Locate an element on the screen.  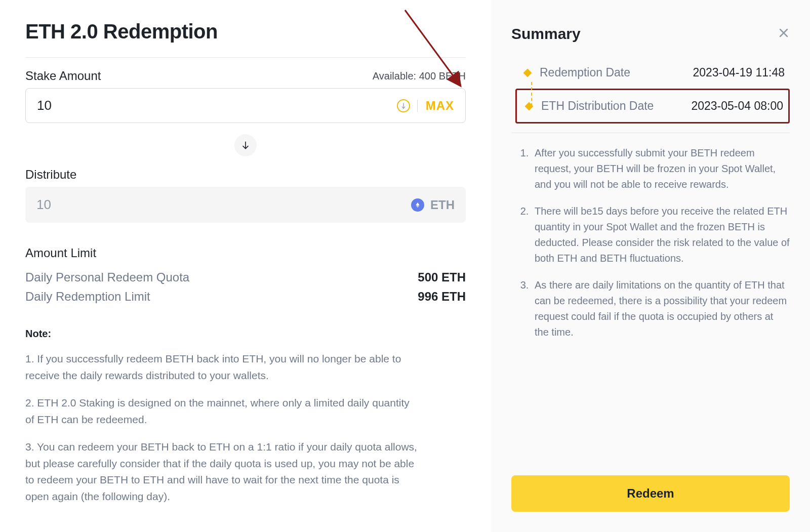
timeline-row-redemption: Redemption Date 2023-04-19 11:48 is located at coordinates (653, 73).